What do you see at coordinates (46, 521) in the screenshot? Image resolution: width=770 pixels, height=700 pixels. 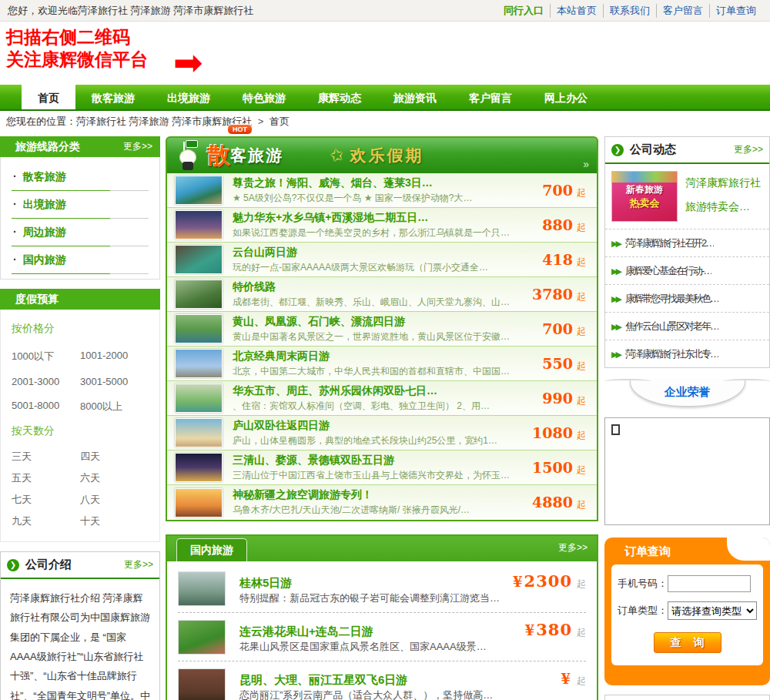 I see `days-option: 九天` at bounding box center [46, 521].